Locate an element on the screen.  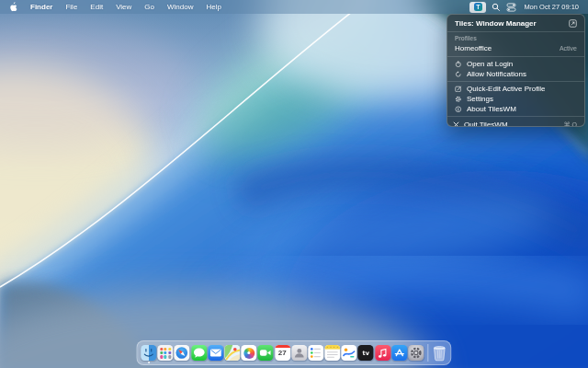
calendar-red-bar is located at coordinates (283, 346).